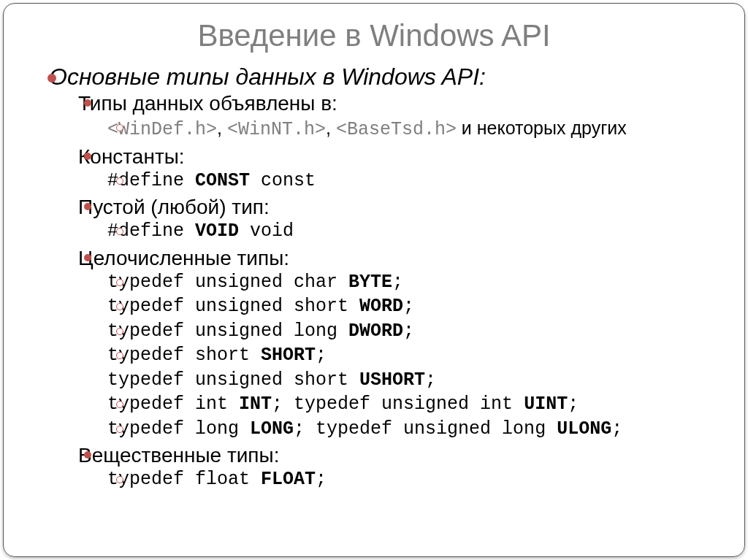  Describe the element at coordinates (266, 231) in the screenshot. I see `void-post: void` at that location.